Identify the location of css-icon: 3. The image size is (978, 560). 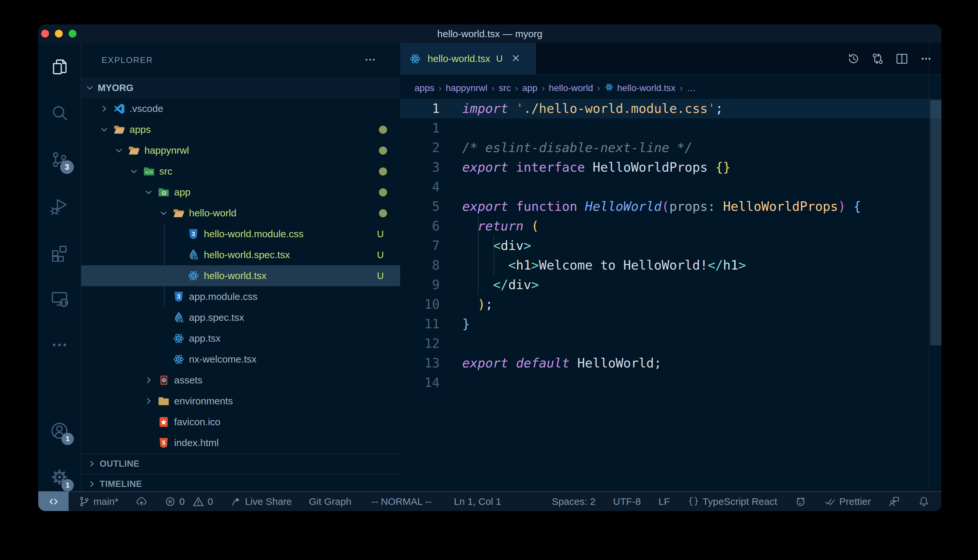
(193, 234).